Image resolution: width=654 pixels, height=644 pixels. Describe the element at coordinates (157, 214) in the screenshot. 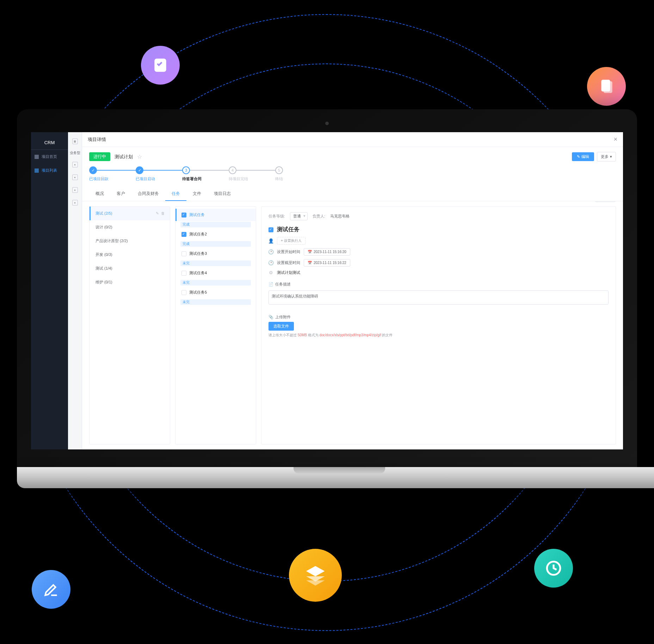

I see `edit-icon: ✎` at that location.